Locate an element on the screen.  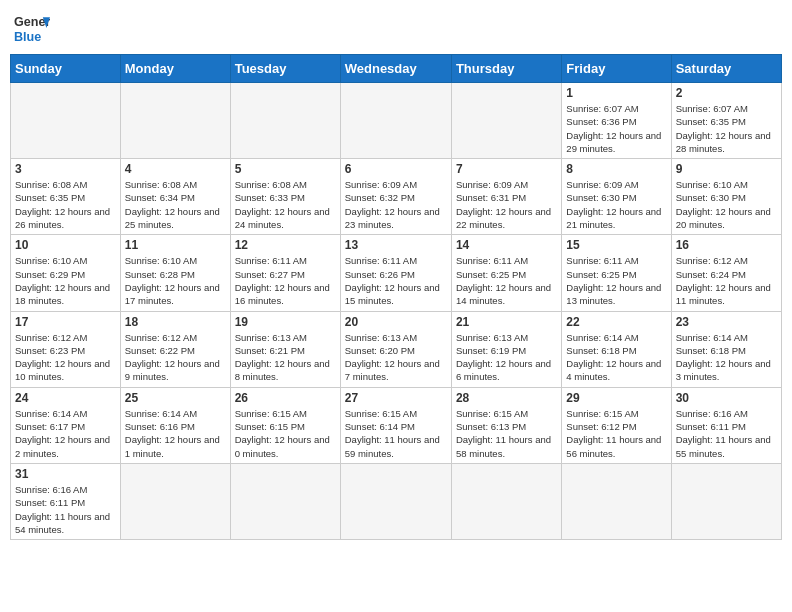
day-number: 22 is located at coordinates (616, 322).